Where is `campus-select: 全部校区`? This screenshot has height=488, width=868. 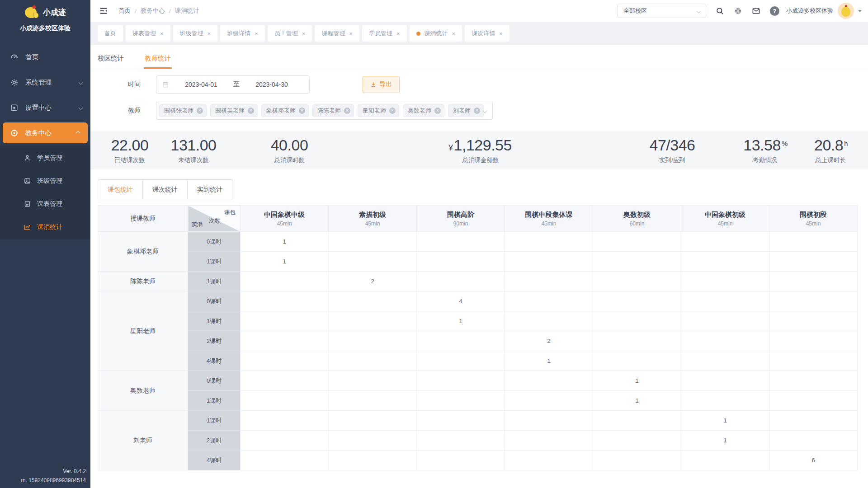 campus-select: 全部校区 is located at coordinates (662, 11).